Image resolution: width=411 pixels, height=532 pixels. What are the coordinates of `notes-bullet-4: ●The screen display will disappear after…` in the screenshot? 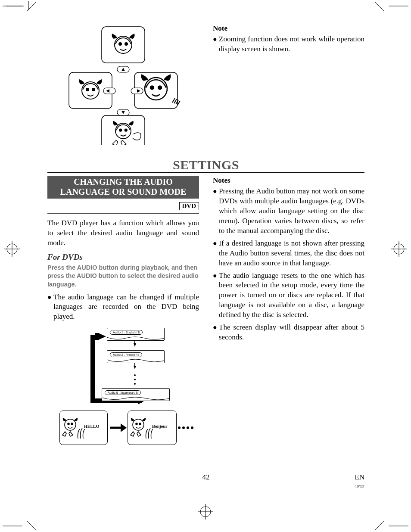 It's located at (289, 333).